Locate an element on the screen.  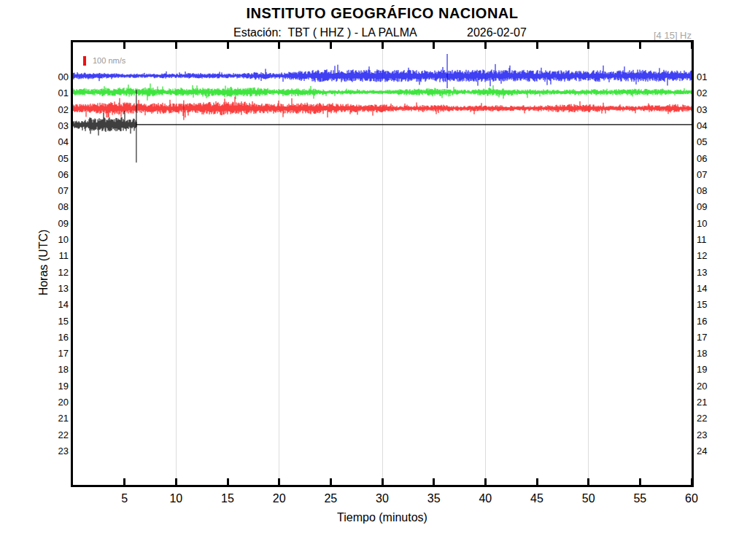
minute-tick-label: 55 is located at coordinates (640, 499).